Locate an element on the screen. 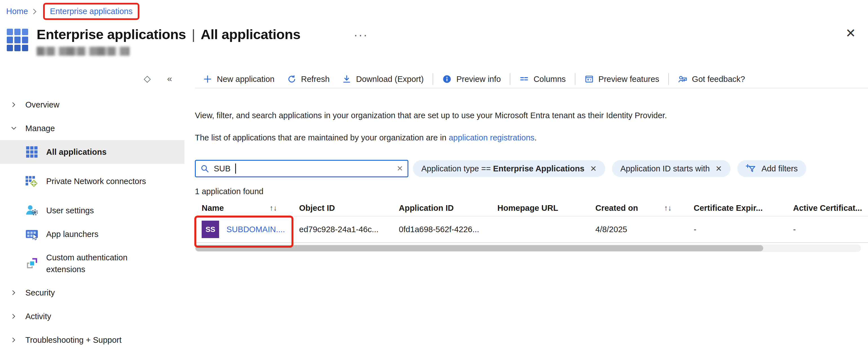 This screenshot has height=347, width=868. close-icon: ✕ is located at coordinates (850, 33).